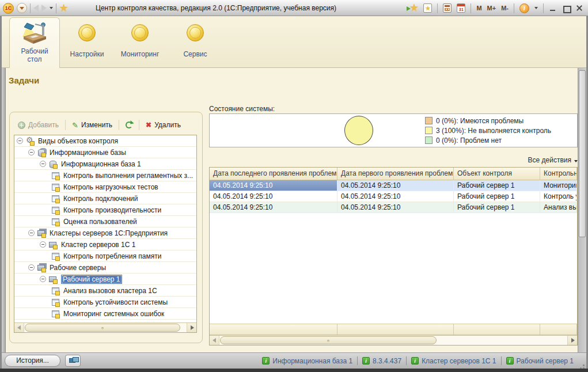  Describe the element at coordinates (36, 8) in the screenshot. I see `back-icon` at that location.